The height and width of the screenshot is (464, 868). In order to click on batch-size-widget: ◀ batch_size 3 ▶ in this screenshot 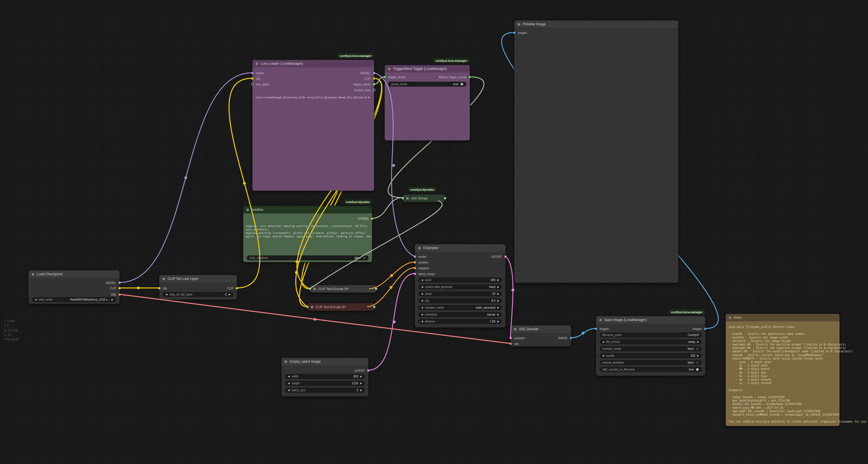, I will do `click(325, 390)`.